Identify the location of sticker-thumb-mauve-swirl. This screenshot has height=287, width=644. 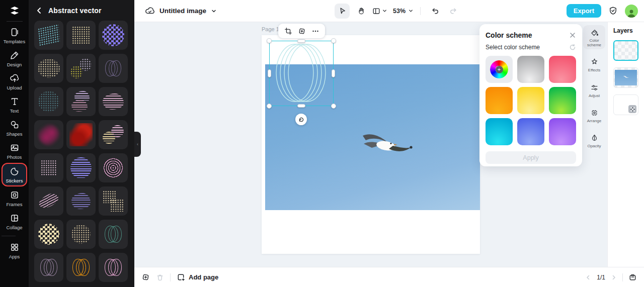
(49, 201).